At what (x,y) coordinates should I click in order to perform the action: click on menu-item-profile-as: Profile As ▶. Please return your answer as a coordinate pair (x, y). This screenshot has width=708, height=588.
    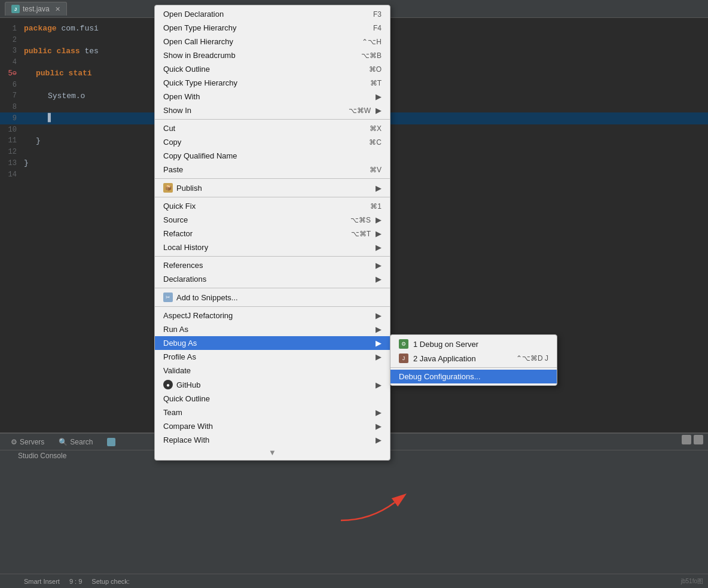
    Looking at the image, I should click on (273, 357).